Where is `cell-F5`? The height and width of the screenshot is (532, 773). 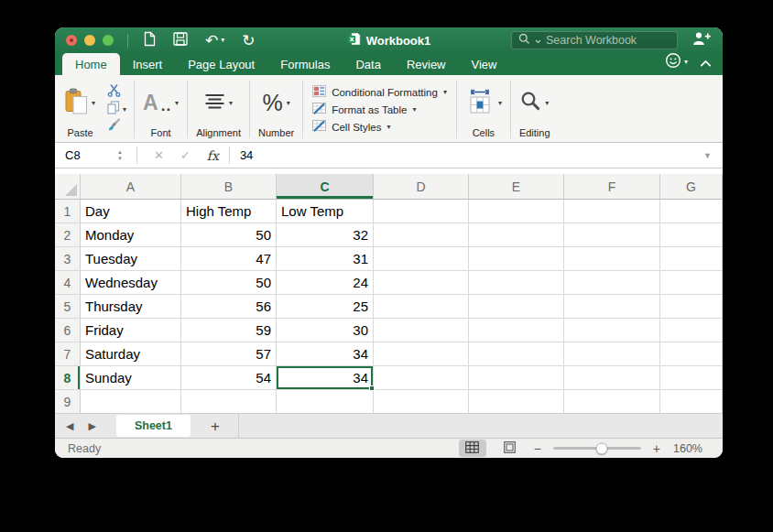
cell-F5 is located at coordinates (612, 307).